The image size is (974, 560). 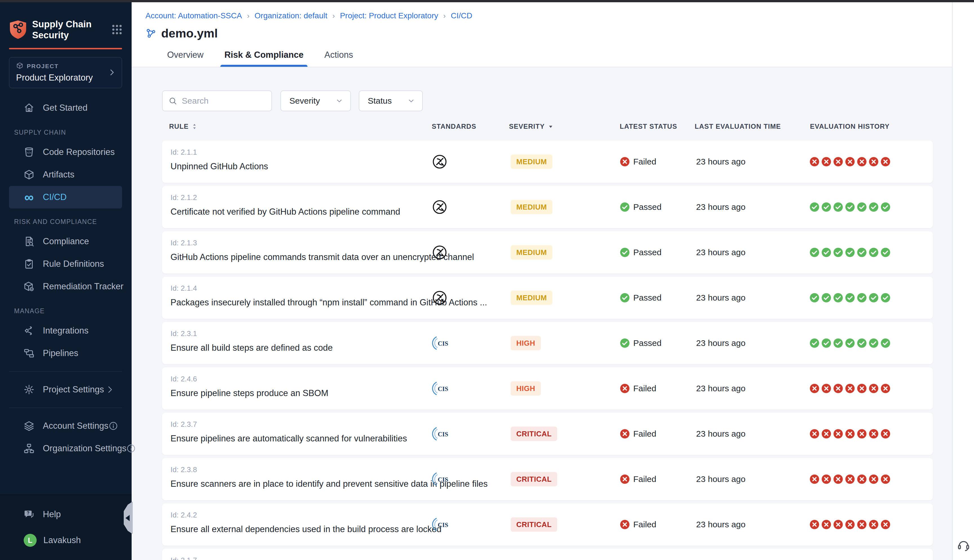 What do you see at coordinates (291, 16) in the screenshot?
I see `breadcrumb-link: Organization: default` at bounding box center [291, 16].